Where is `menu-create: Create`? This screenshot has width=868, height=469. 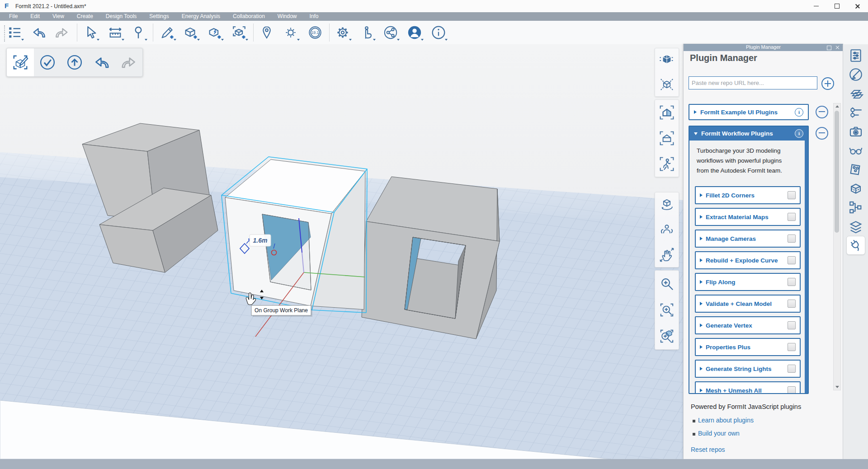
menu-create: Create is located at coordinates (85, 16).